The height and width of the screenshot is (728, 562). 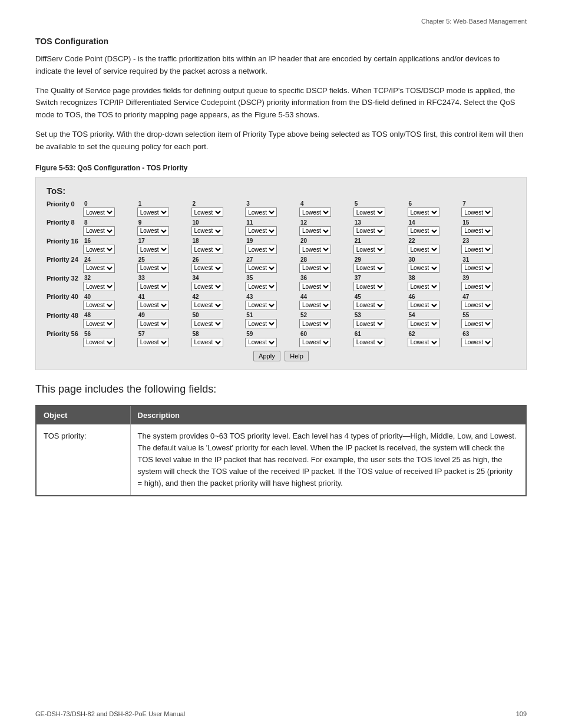 What do you see at coordinates (435, 241) in the screenshot?
I see `tos-number: 22` at bounding box center [435, 241].